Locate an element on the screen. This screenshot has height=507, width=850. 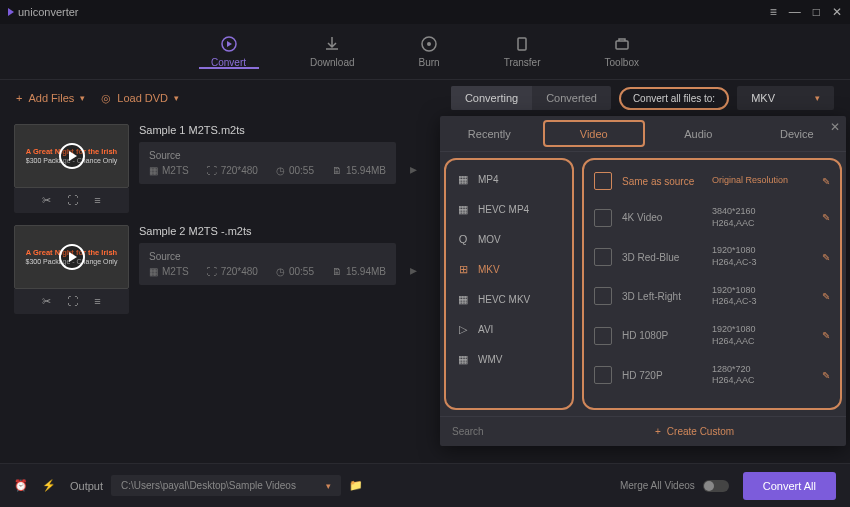
gpu-icon: ⚡ is located at coordinates (49, 486).